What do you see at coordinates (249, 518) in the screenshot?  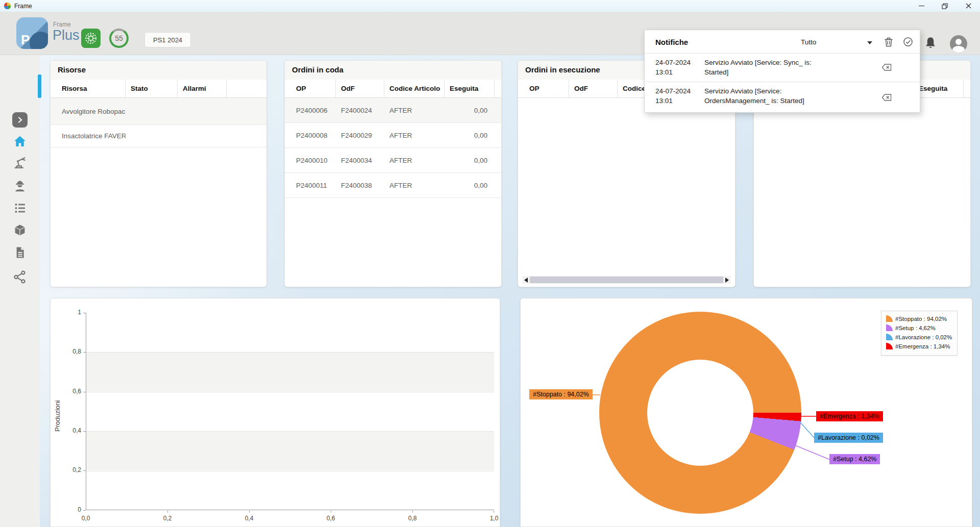 I see `x-tick: 0,4` at bounding box center [249, 518].